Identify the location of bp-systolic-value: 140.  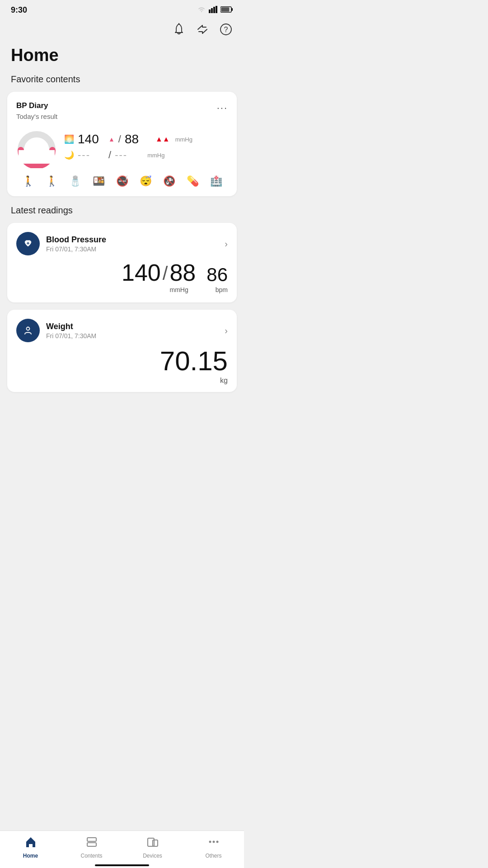
(141, 273).